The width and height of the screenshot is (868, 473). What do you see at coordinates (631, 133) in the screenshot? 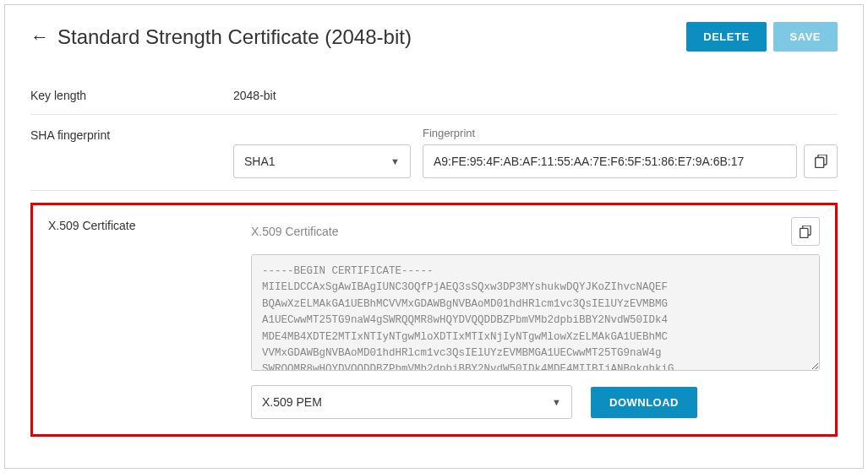
I see `fingerprint-sub-label: Fingerprint` at bounding box center [631, 133].